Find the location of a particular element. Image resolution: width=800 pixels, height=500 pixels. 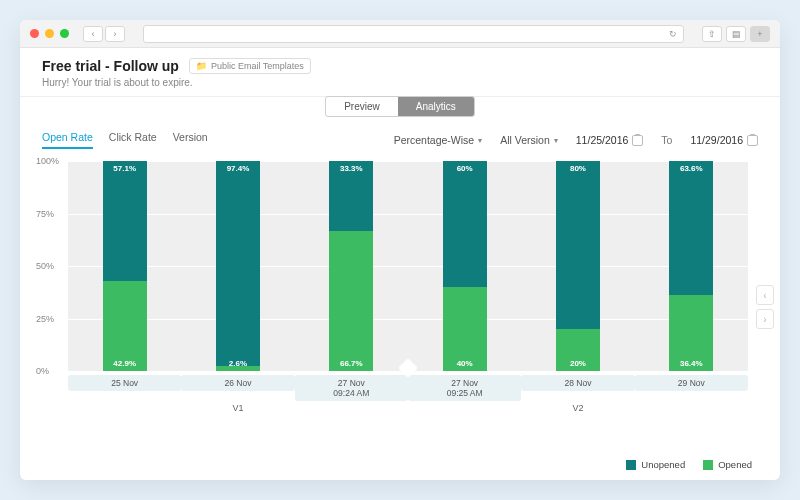

bar-group: 57.1%42.9% is located at coordinates (124, 266).